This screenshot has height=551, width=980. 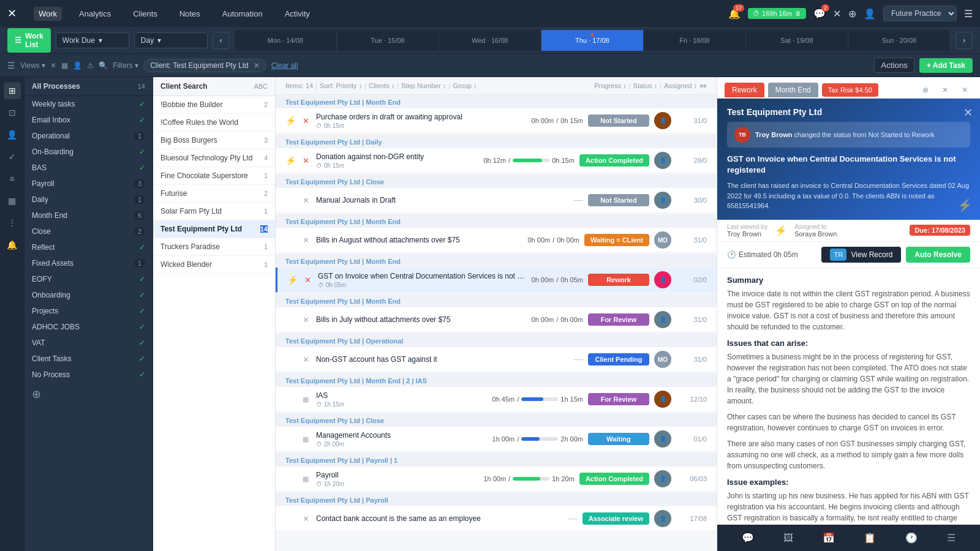 What do you see at coordinates (88, 311) in the screenshot?
I see `process-projects: Projects ✓` at bounding box center [88, 311].